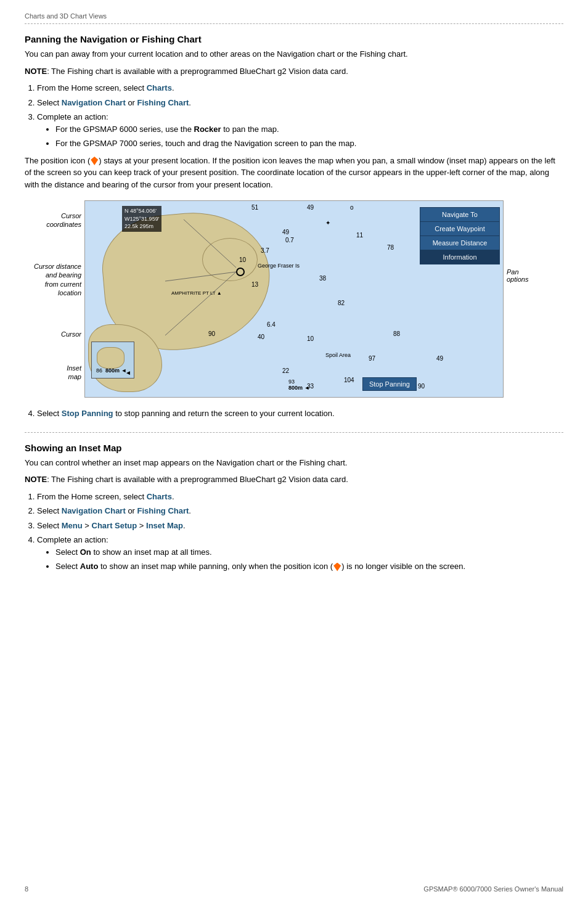 This screenshot has height=905, width=588. Describe the element at coordinates (43, 372) in the screenshot. I see `inset-map-label: Insetmap` at that location.